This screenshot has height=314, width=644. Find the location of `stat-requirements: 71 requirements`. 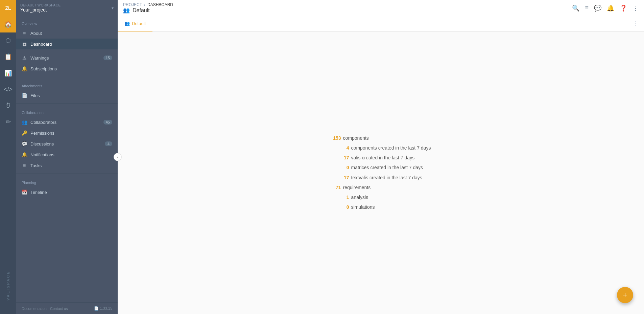

stat-requirements: 71 requirements is located at coordinates (381, 187).